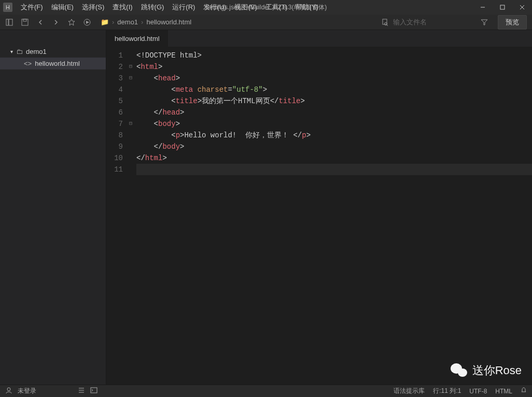  Describe the element at coordinates (62, 7) in the screenshot. I see `menu-item-1: 编辑(E)` at that location.